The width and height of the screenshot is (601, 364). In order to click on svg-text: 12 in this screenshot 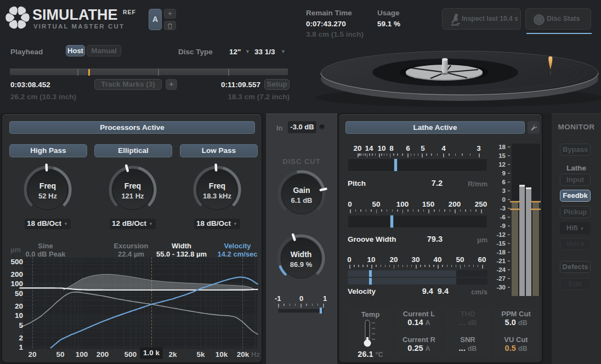, I will do `click(502, 164)`.